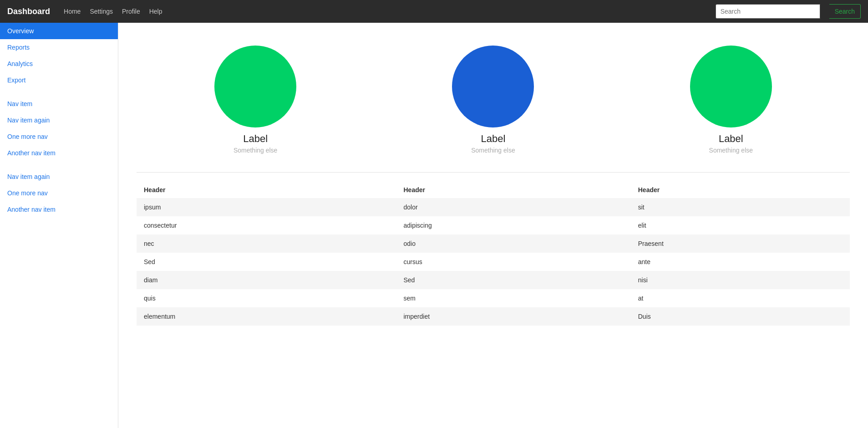  Describe the element at coordinates (740, 190) in the screenshot. I see `col-header-3: Header` at that location.